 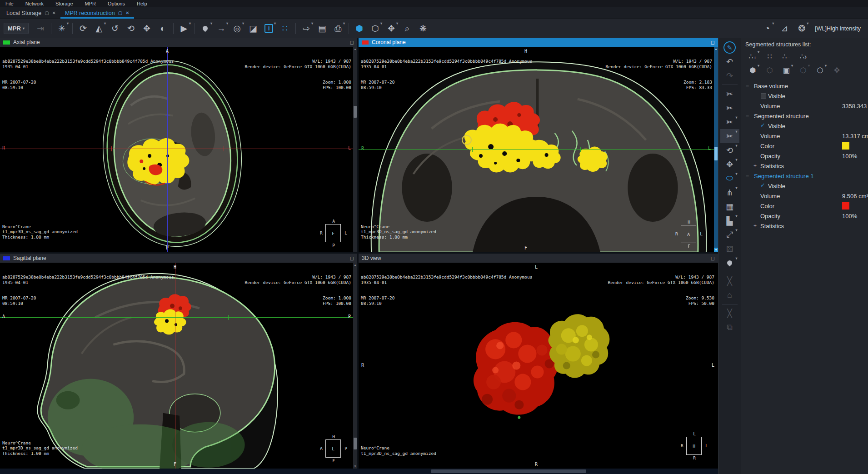 What do you see at coordinates (40, 29) in the screenshot?
I see `sync-slices-icon: ⇥` at bounding box center [40, 29].